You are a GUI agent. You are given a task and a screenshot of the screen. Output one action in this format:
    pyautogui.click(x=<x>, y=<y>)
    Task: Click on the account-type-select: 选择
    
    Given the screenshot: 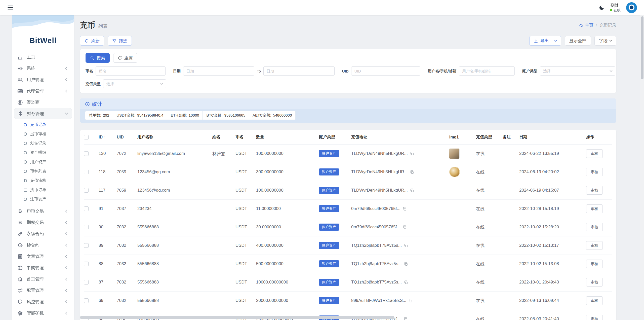 What is the action you would take?
    pyautogui.click(x=578, y=71)
    